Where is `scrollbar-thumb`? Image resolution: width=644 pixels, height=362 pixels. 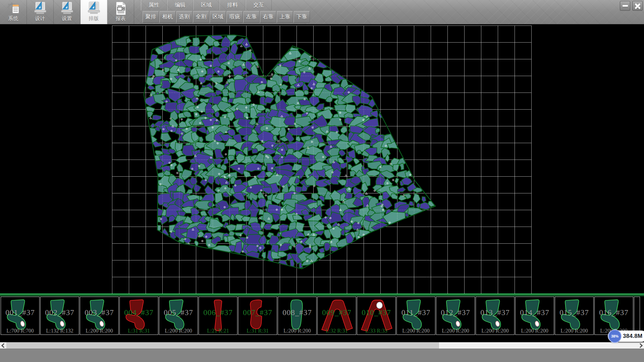 scrollbar-thumb is located at coordinates (223, 345).